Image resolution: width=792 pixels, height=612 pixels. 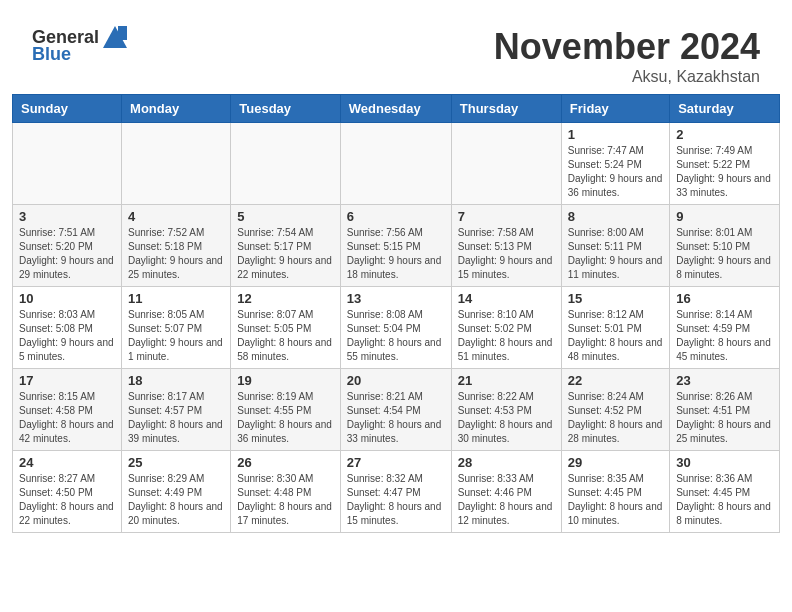 I want to click on day-number: 13, so click(x=396, y=298).